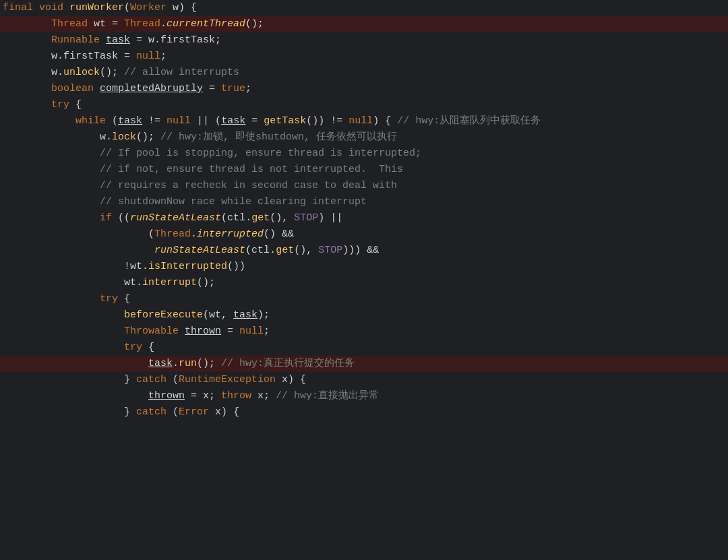 This screenshot has height=560, width=728. Describe the element at coordinates (364, 235) in the screenshot. I see `code-line: (Thread.interrupted() &&` at that location.